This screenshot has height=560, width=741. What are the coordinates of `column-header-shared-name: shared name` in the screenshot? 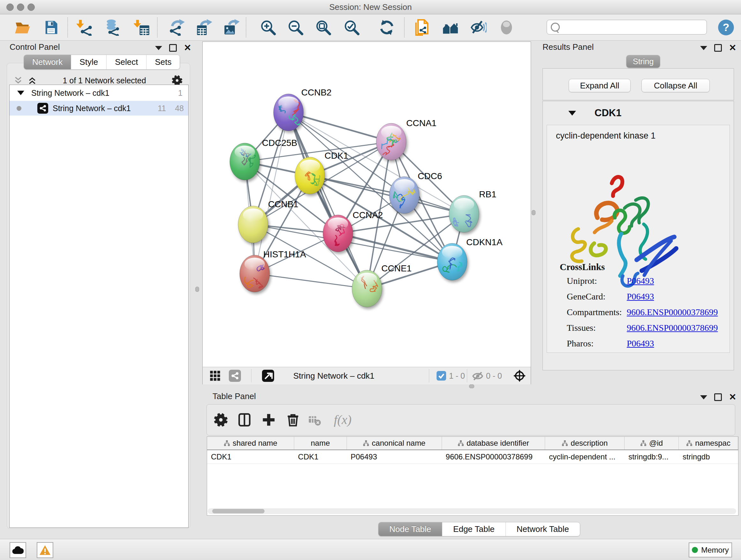 It's located at (251, 443).